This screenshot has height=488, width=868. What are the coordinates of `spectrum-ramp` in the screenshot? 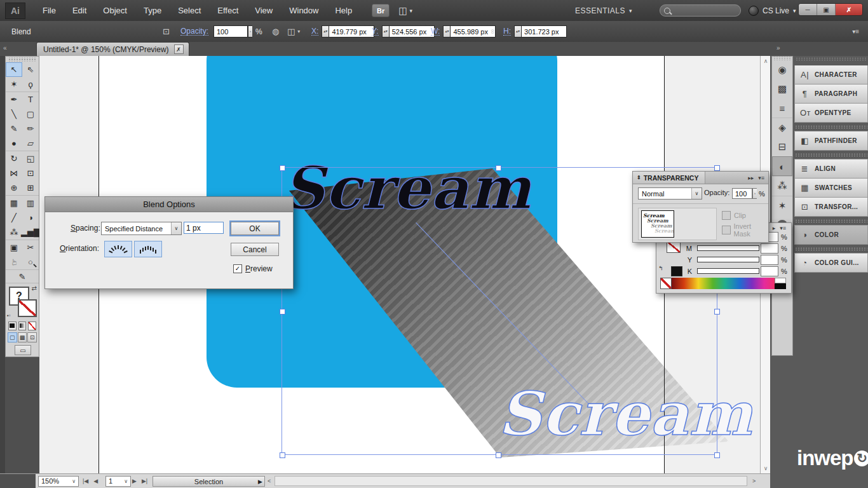 It's located at (723, 283).